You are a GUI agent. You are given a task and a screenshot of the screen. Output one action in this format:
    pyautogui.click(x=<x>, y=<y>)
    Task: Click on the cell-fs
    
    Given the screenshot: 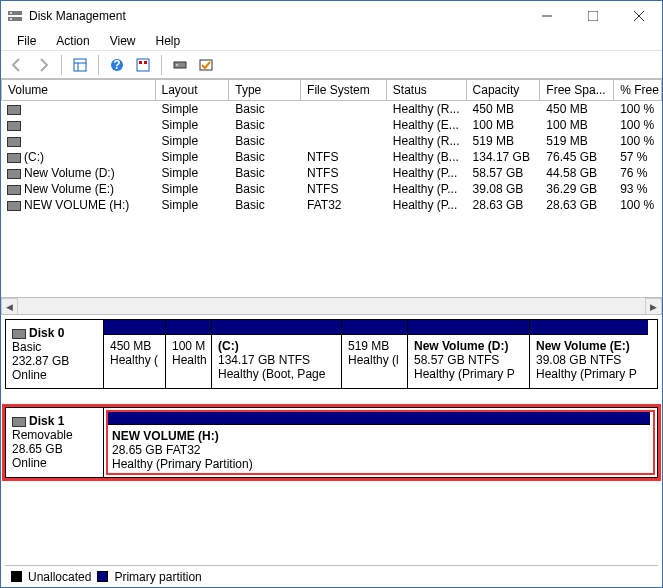 What is the action you would take?
    pyautogui.click(x=344, y=109)
    